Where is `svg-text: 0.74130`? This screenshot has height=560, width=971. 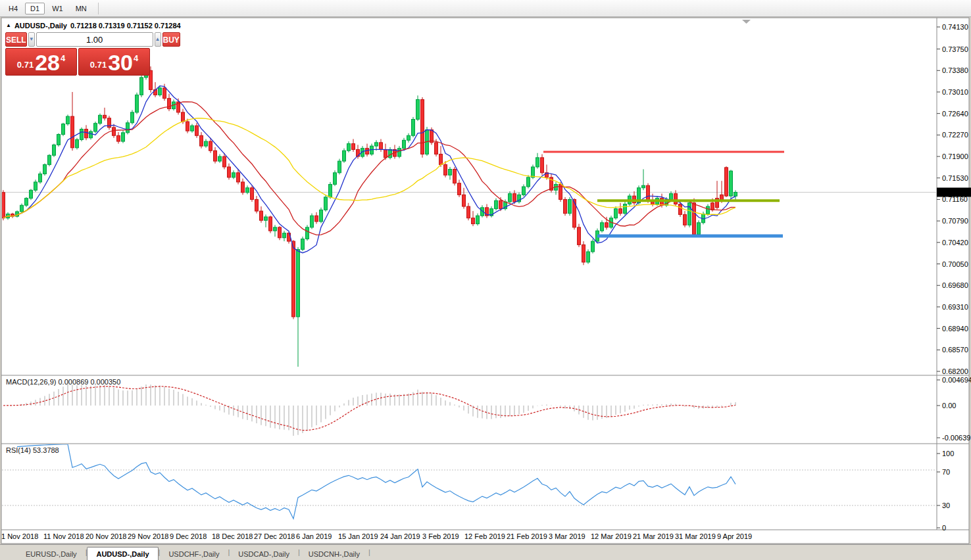
svg-text: 0.74130 is located at coordinates (955, 27).